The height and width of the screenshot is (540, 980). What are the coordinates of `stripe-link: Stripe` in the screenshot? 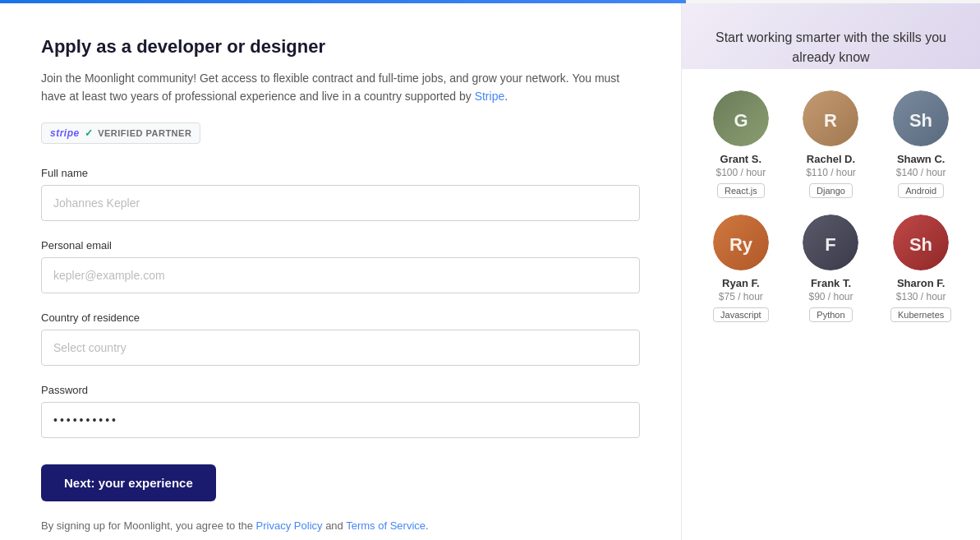 It's located at (490, 96).